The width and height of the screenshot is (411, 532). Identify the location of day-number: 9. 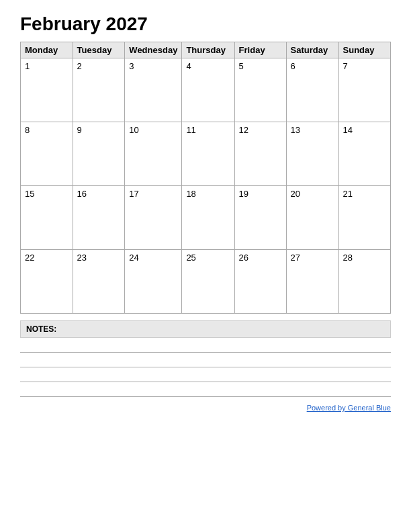
(79, 130).